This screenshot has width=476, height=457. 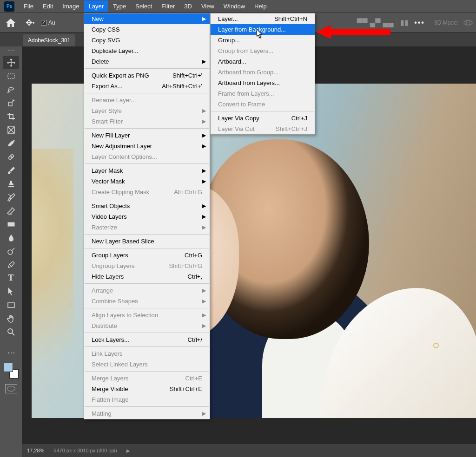 What do you see at coordinates (147, 100) in the screenshot?
I see `layer-menu-item-rename-layer: Rename Layer...` at bounding box center [147, 100].